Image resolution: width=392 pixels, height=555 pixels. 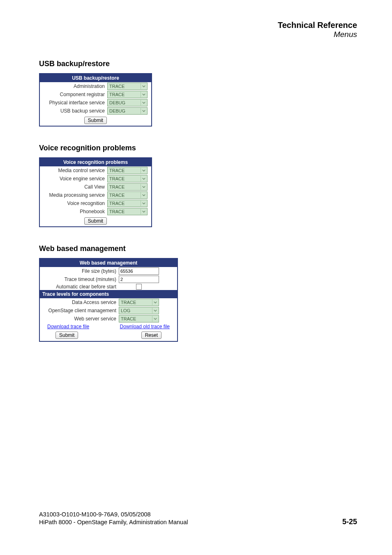 I want to click on input-file-size, so click(x=139, y=271).